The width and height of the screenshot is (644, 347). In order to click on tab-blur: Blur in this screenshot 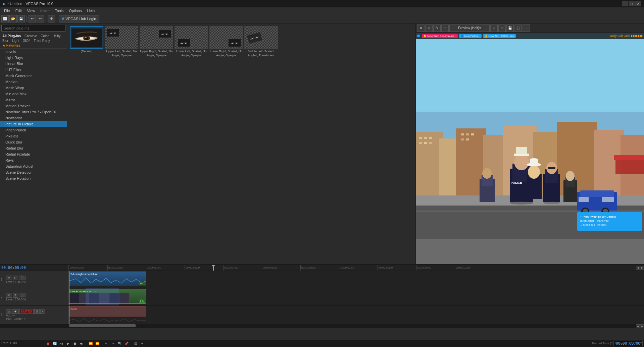, I will do `click(5, 41)`.